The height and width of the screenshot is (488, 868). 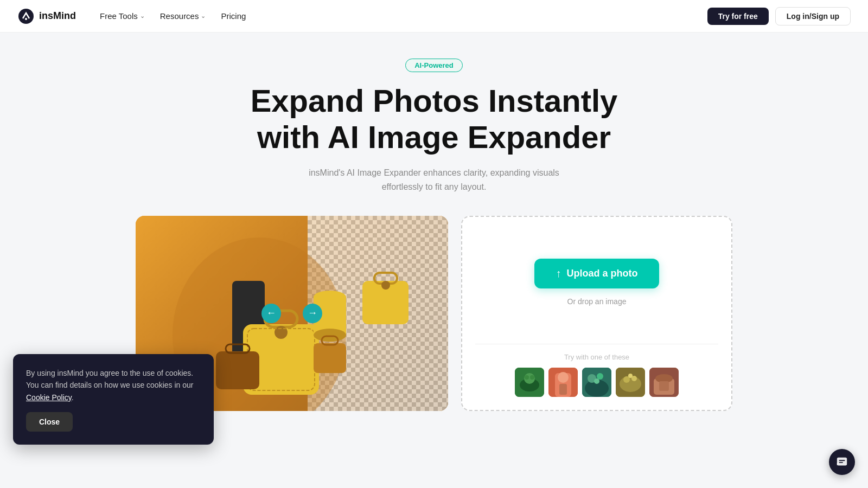 What do you see at coordinates (842, 462) in the screenshot?
I see `chat-icon` at bounding box center [842, 462].